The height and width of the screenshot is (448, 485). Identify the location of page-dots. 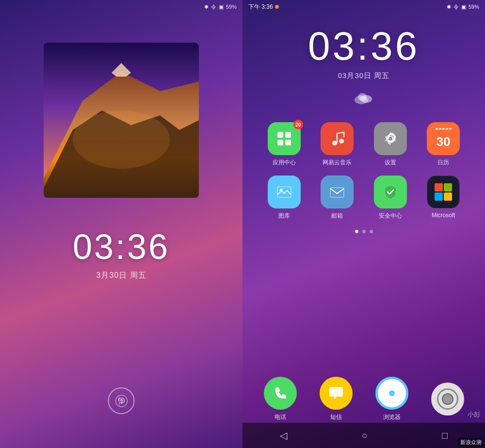
(364, 232).